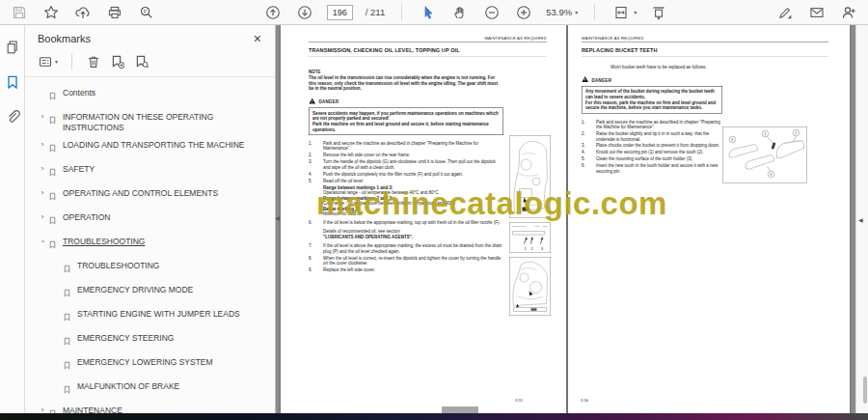 Image resolution: width=868 pixels, height=420 pixels. Describe the element at coordinates (375, 12) in the screenshot. I see `page-total-label: / 211` at that location.